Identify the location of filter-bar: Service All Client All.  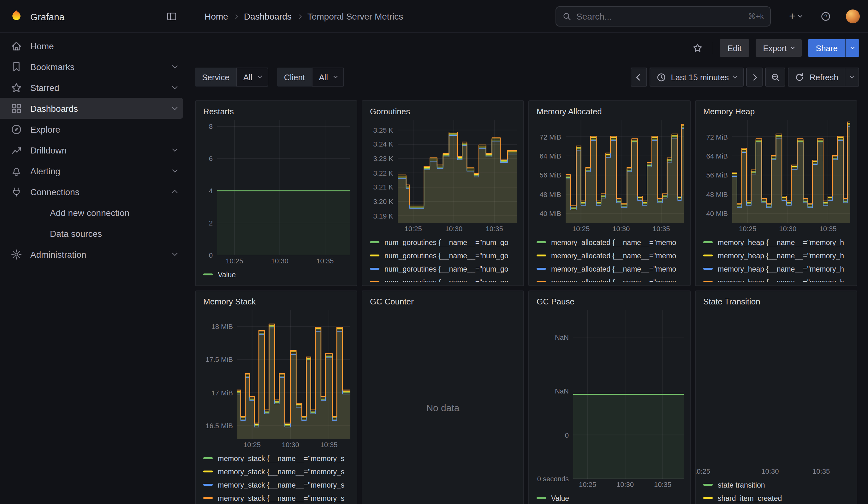
(529, 77).